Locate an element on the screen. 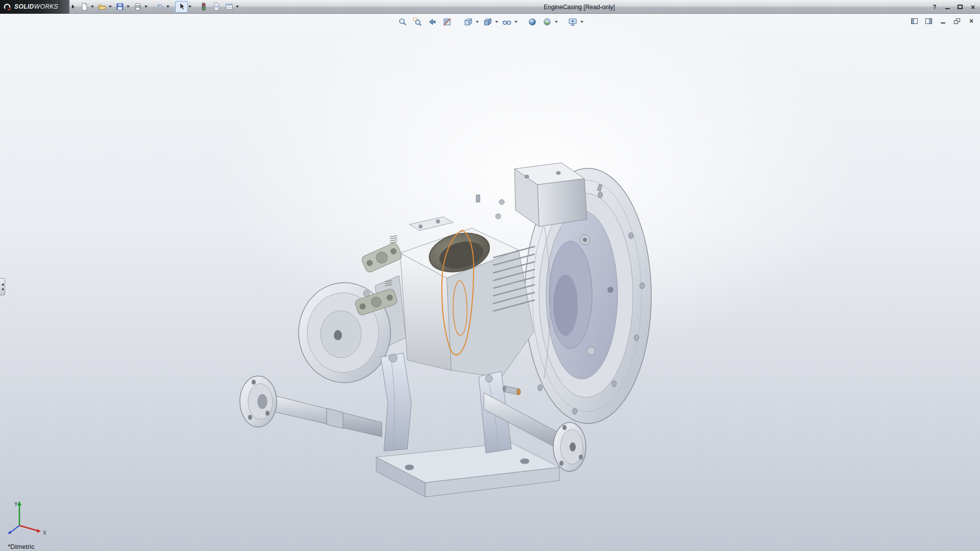 The width and height of the screenshot is (980, 551). edit-appearance-sphere-icon is located at coordinates (532, 22).